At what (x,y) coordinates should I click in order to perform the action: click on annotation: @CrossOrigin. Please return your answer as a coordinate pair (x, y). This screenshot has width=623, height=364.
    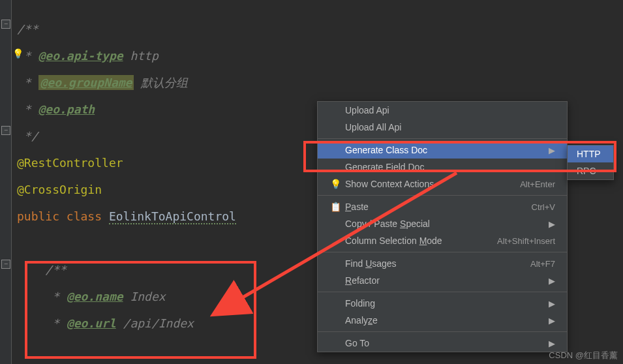
    Looking at the image, I should click on (59, 189).